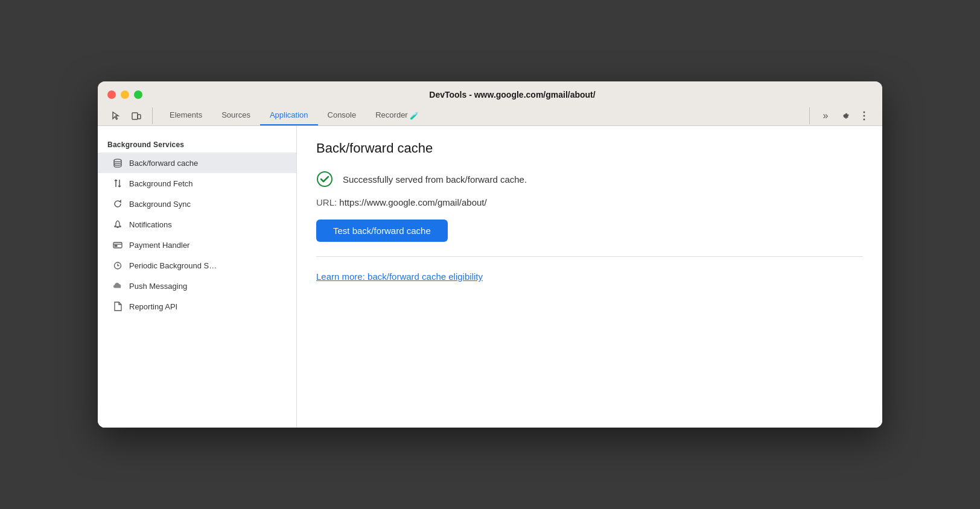  What do you see at coordinates (130, 116) in the screenshot?
I see `toolbar-icons` at bounding box center [130, 116].